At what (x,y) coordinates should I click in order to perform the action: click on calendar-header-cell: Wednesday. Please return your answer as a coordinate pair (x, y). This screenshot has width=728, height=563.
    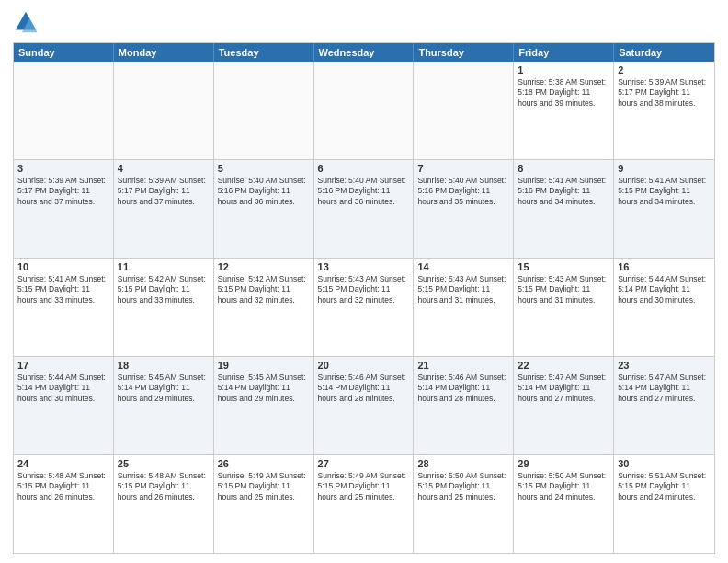
    Looking at the image, I should click on (364, 52).